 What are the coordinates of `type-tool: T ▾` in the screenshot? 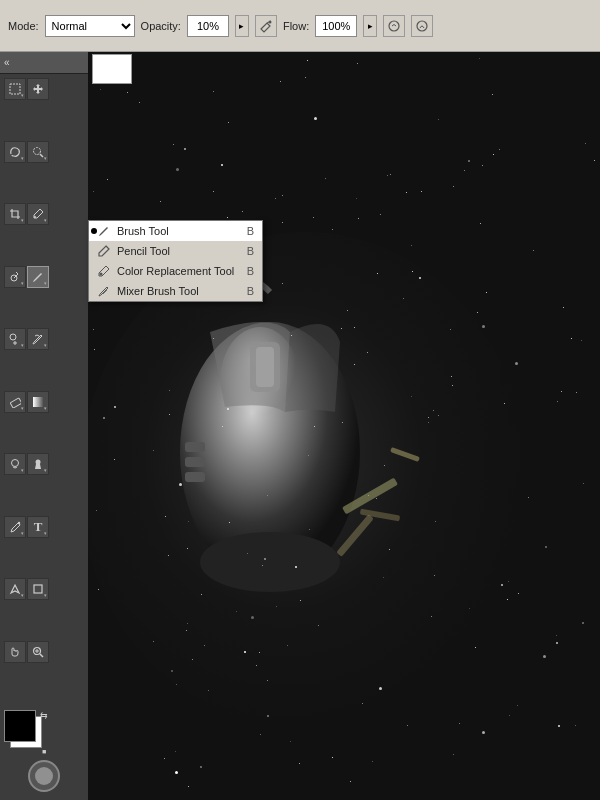 It's located at (38, 527).